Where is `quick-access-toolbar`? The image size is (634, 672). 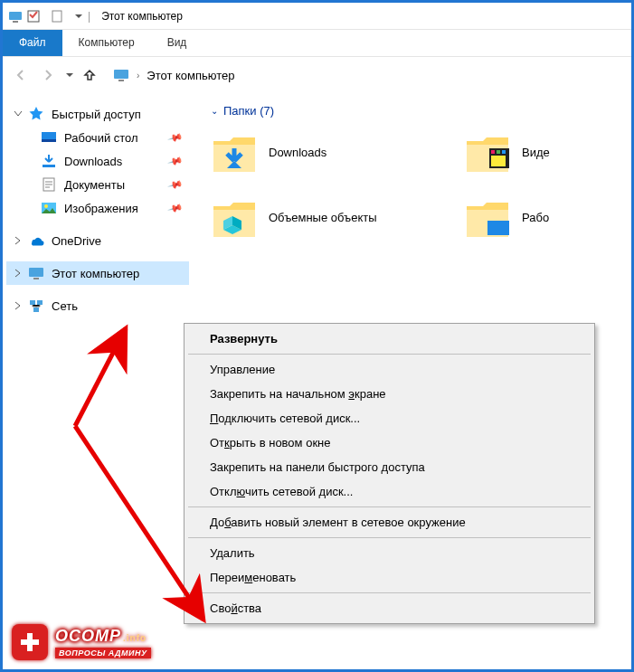 quick-access-toolbar is located at coordinates (54, 16).